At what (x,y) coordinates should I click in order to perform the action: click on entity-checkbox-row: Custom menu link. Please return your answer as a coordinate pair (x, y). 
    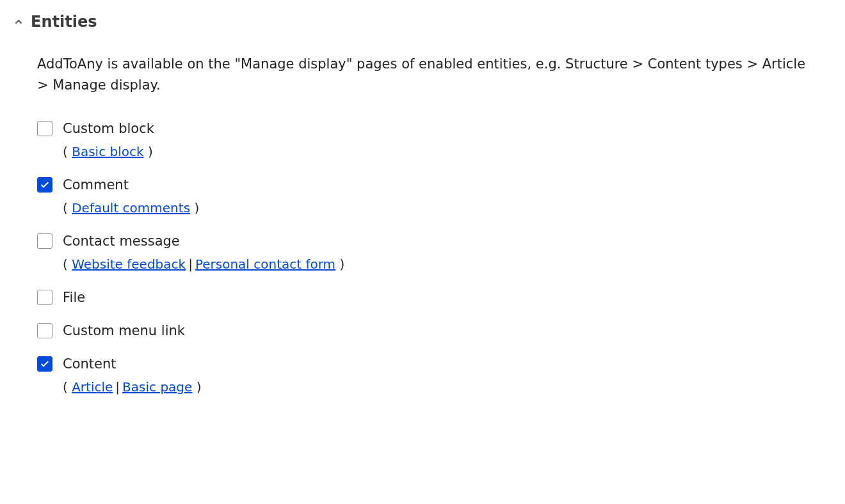
    Looking at the image, I should click on (428, 331).